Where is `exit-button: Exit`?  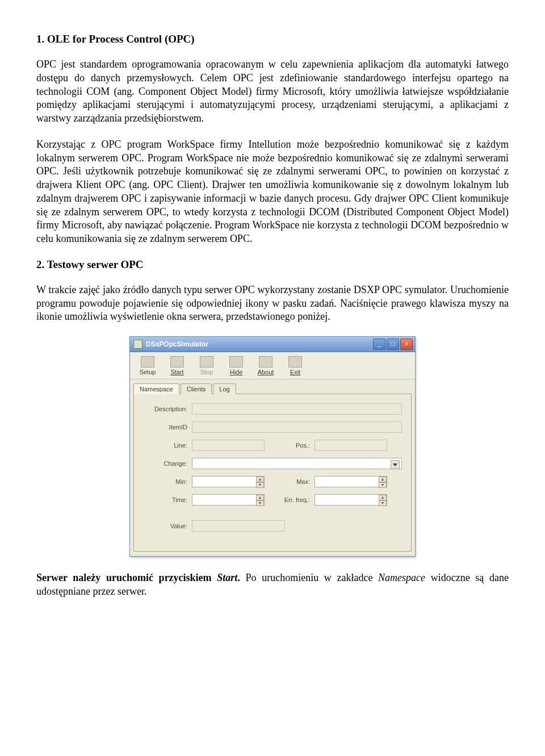
exit-button: Exit is located at coordinates (295, 366).